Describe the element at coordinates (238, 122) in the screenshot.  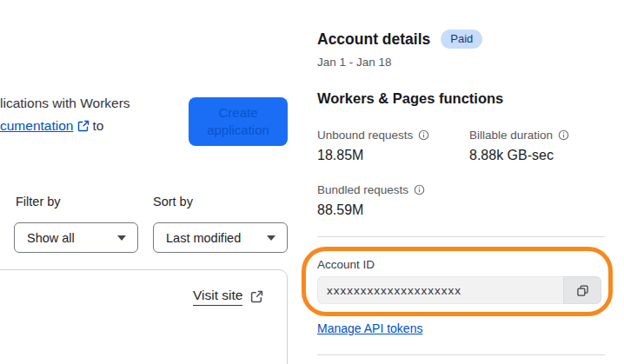
I see `create-application-button: Create application` at that location.